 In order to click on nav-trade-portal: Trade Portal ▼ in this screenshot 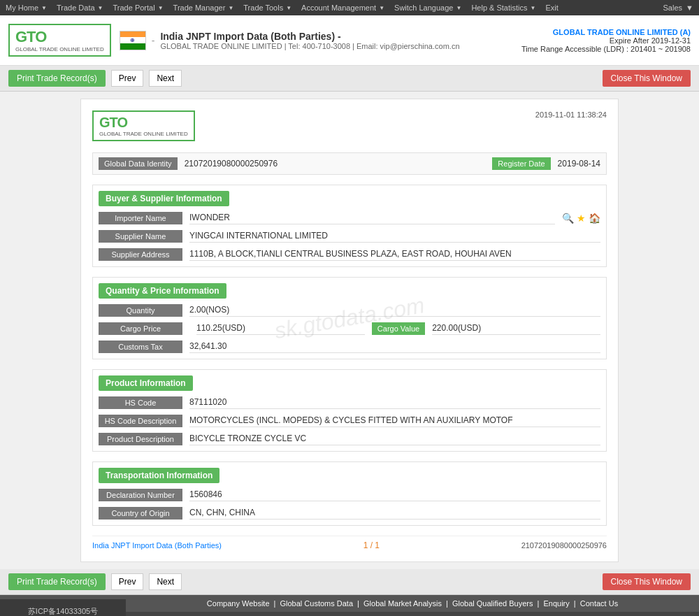, I will do `click(139, 8)`.